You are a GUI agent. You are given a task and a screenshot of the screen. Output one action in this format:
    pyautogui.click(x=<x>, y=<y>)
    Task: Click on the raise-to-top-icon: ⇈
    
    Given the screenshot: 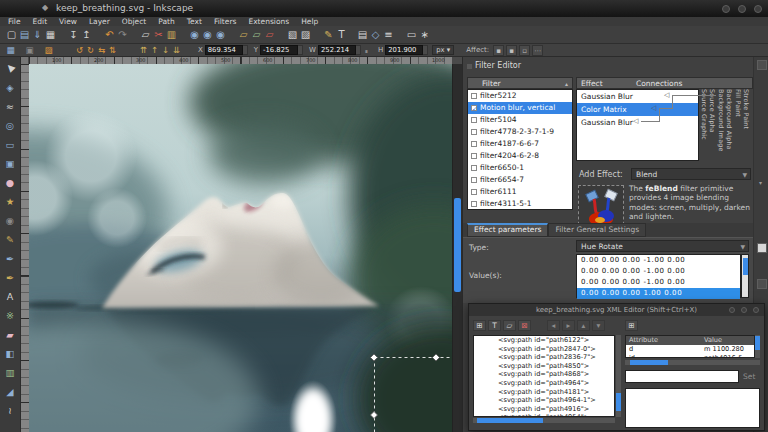 What is the action you would take?
    pyautogui.click(x=144, y=50)
    